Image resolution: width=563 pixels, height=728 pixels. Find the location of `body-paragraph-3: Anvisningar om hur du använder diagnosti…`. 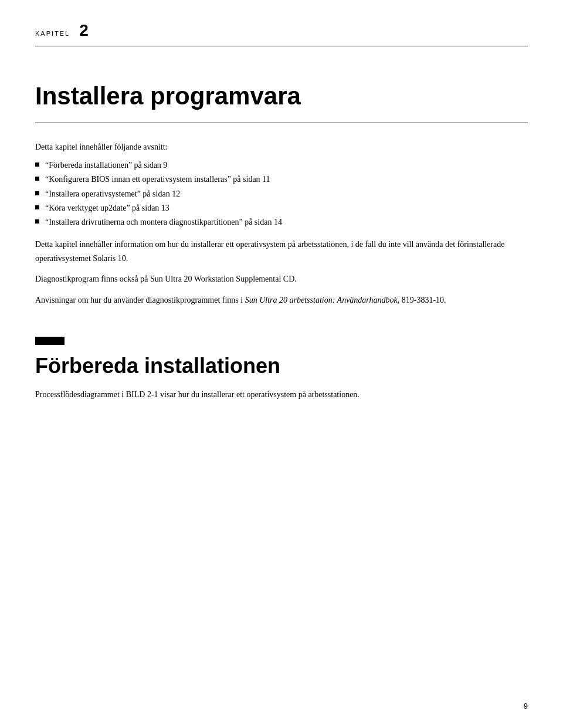

body-paragraph-3: Anvisningar om hur du använder diagnosti… is located at coordinates (282, 300).